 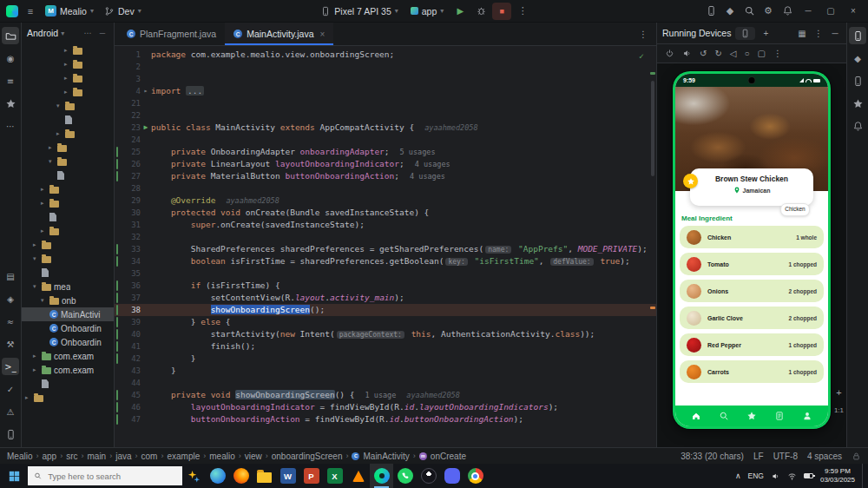 What do you see at coordinates (335, 476) in the screenshot?
I see `excel-icon: X` at bounding box center [335, 476].